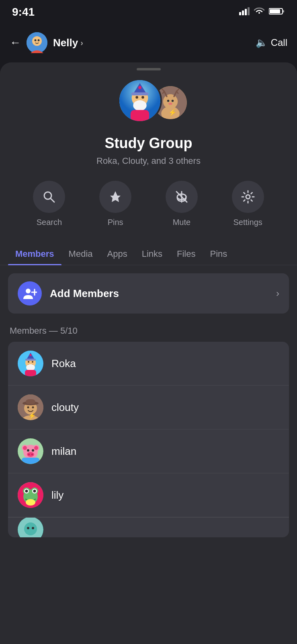  I want to click on nav-user-info: Nelly ›, so click(68, 43).